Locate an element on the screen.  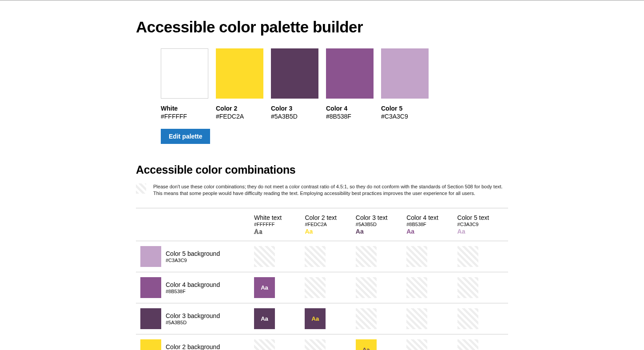
column-hex: #C3A3C9 is located at coordinates (483, 224).